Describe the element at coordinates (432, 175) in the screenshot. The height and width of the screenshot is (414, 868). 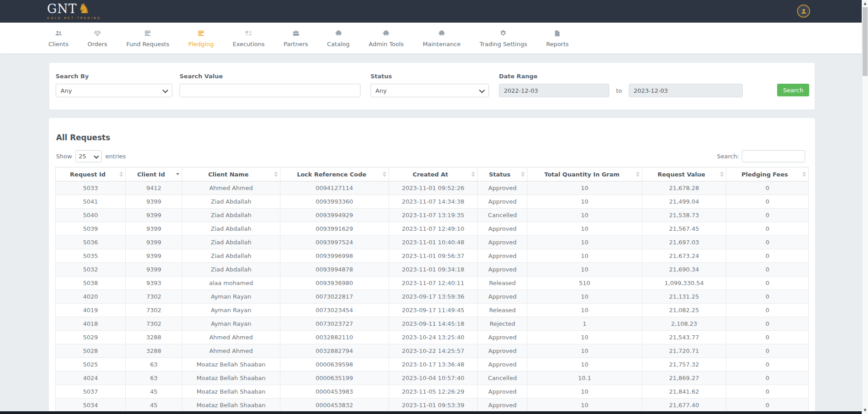
I see `table-header-row: Request Id Client Id Client Name` at that location.